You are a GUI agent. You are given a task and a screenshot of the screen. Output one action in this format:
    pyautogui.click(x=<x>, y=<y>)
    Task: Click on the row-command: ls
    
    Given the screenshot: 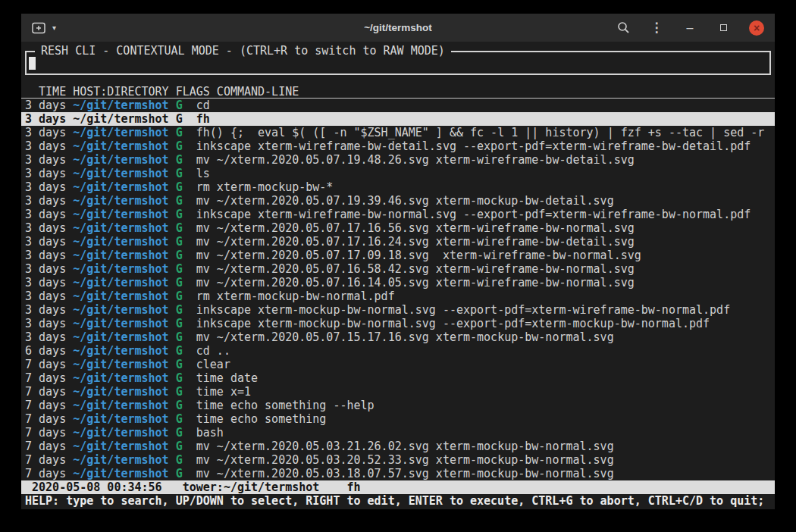 What is the action you would take?
    pyautogui.click(x=203, y=174)
    